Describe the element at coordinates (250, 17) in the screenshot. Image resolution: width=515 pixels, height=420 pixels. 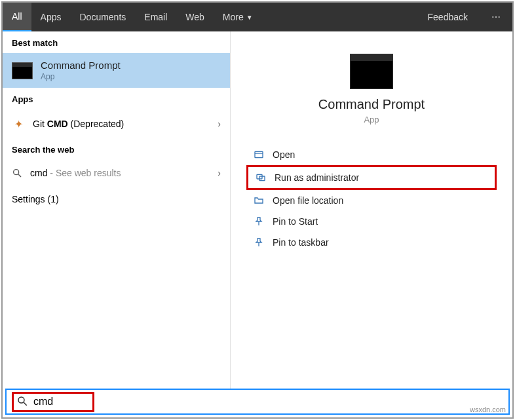
I see `chevron-down-icon: ▼` at that location.